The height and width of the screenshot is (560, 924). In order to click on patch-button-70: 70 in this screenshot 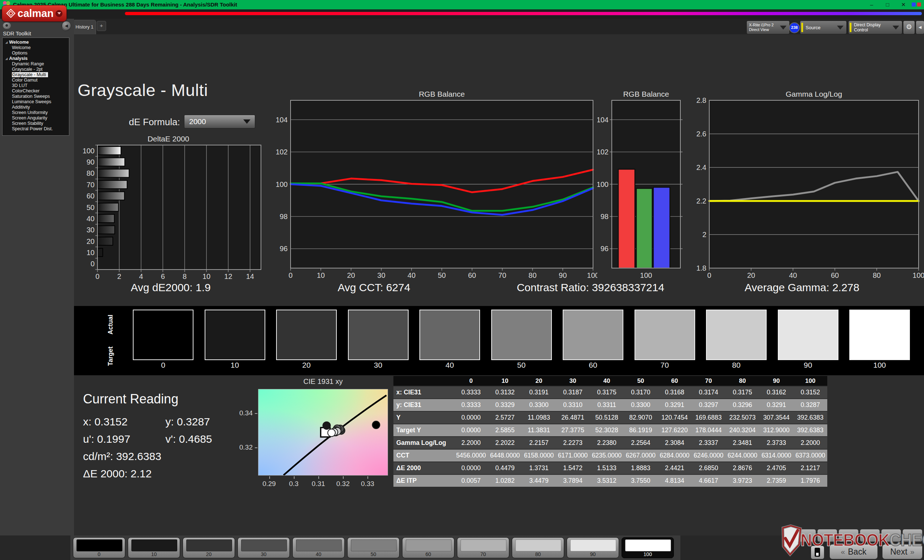, I will do `click(483, 548)`.